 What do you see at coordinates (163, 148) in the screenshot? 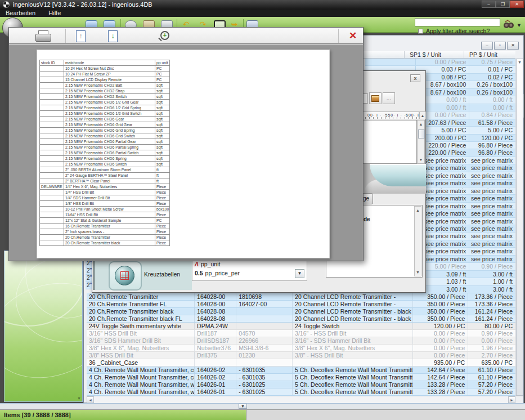
I see `preview-cell-unit: sqft` at bounding box center [163, 148].